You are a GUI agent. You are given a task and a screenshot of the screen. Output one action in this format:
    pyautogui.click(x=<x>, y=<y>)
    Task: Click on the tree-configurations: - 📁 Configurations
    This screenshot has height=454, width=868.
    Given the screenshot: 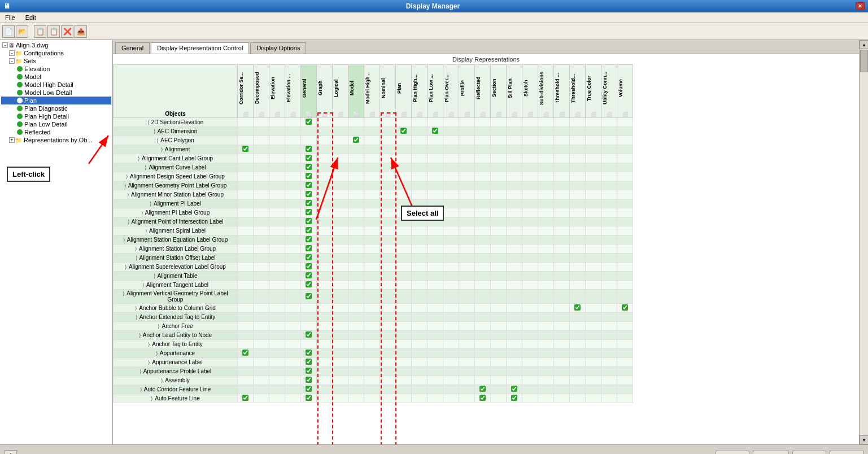 What is the action you would take?
    pyautogui.click(x=56, y=53)
    